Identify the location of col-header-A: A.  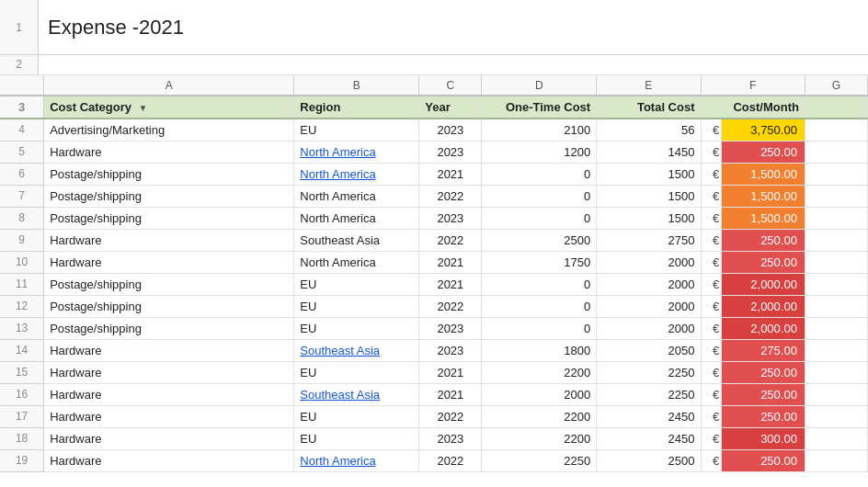
(169, 85).